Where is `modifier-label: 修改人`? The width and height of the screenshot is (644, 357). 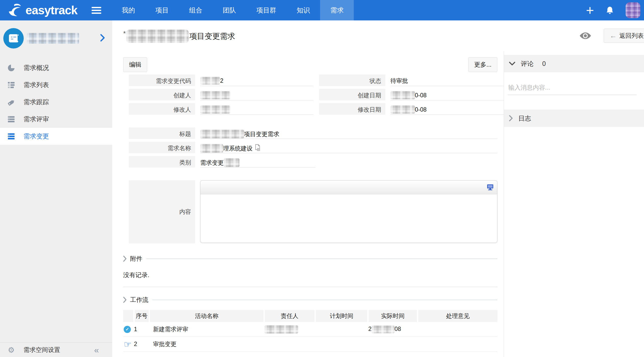 modifier-label: 修改人 is located at coordinates (162, 109).